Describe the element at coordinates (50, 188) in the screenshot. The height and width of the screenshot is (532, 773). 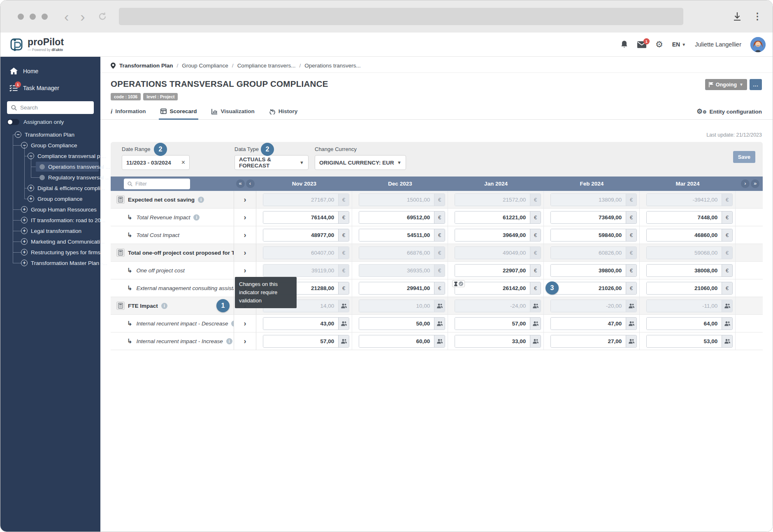
I see `tree-item-digital-efficiency-compli: +Digital & efficiency compli...` at that location.